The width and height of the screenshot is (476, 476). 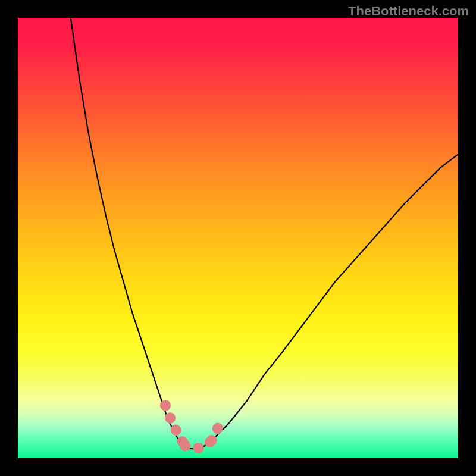 What do you see at coordinates (217, 432) in the screenshot?
I see `series-pink-right-segment` at bounding box center [217, 432].